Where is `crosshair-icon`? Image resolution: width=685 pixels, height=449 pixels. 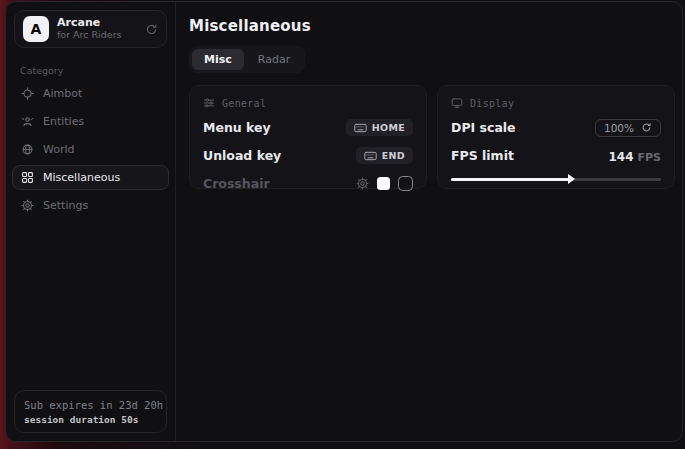
crosshair-icon is located at coordinates (28, 94).